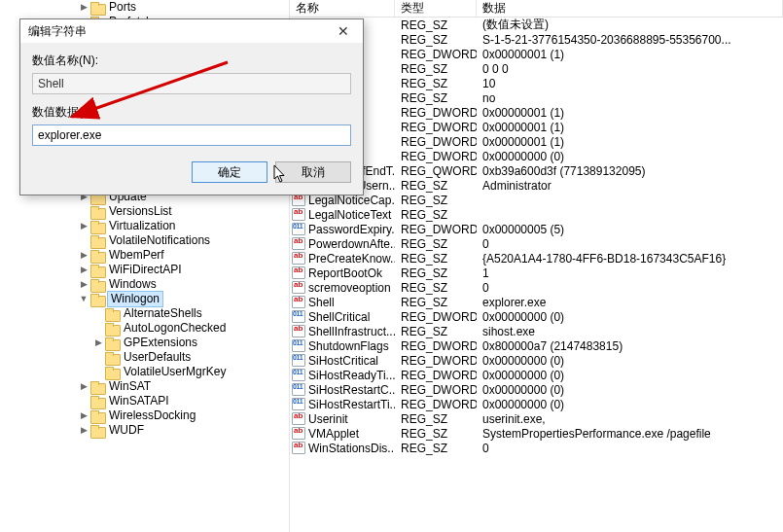 The width and height of the screenshot is (783, 532). What do you see at coordinates (144, 284) in the screenshot?
I see `tree-item: ▶Windows` at bounding box center [144, 284].